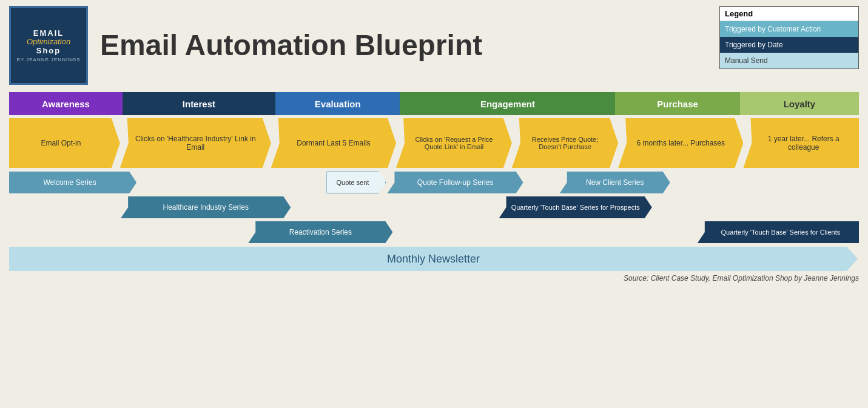 The image size is (868, 408). I want to click on source-text: Source: Client Case Study, Email Optimiz…, so click(434, 278).